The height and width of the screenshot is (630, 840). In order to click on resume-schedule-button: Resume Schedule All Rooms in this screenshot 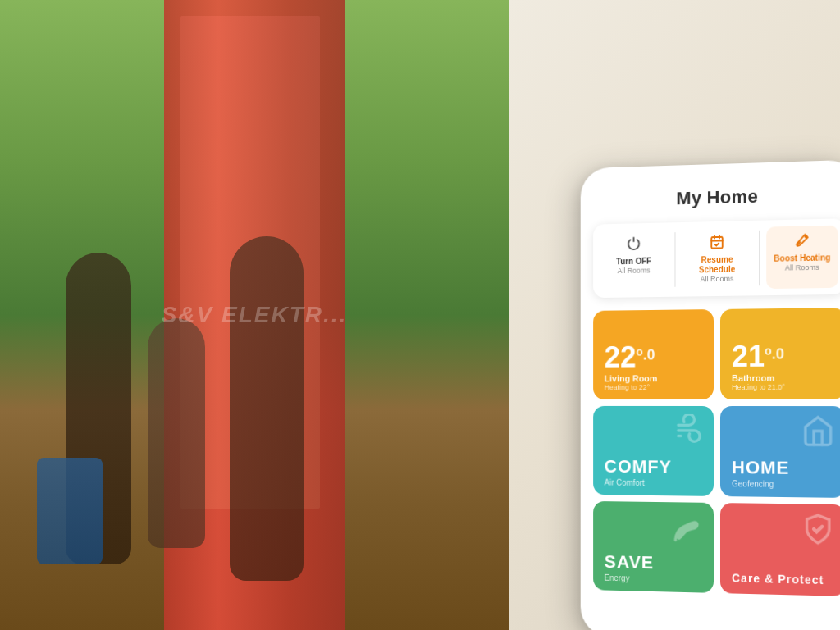, I will do `click(717, 259)`.